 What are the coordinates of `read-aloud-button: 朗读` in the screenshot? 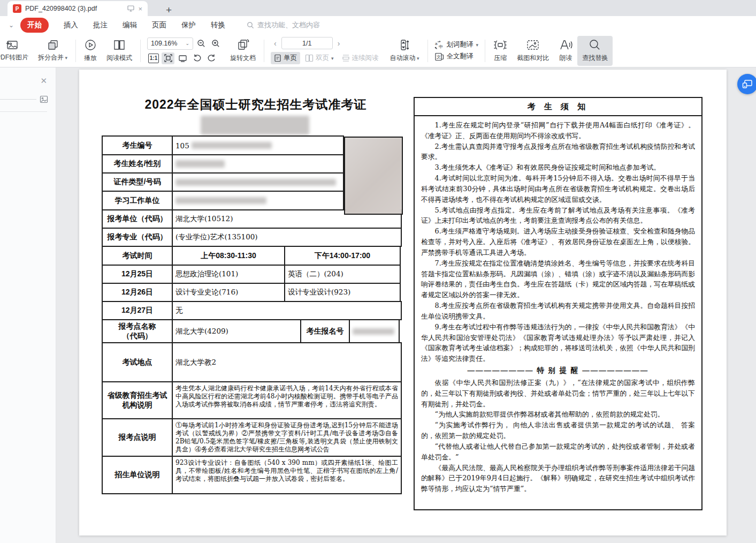 It's located at (566, 51).